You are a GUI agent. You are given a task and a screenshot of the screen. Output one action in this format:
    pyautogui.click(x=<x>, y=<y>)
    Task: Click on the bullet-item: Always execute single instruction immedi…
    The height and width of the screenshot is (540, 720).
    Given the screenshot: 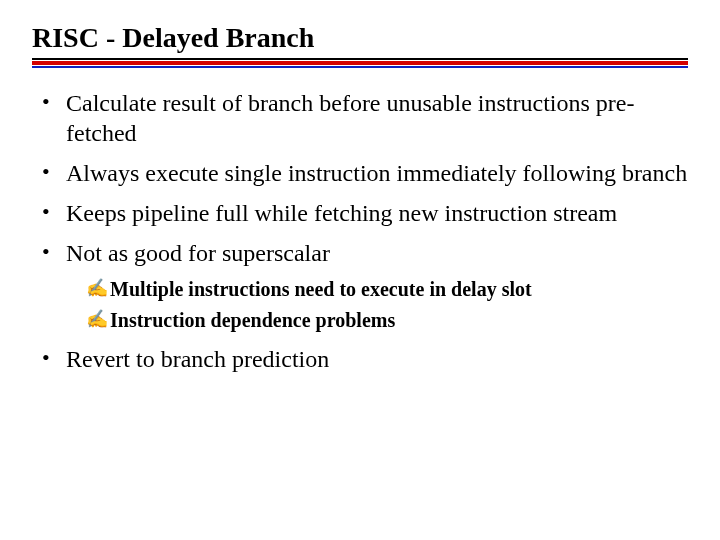 What is the action you would take?
    pyautogui.click(x=365, y=173)
    